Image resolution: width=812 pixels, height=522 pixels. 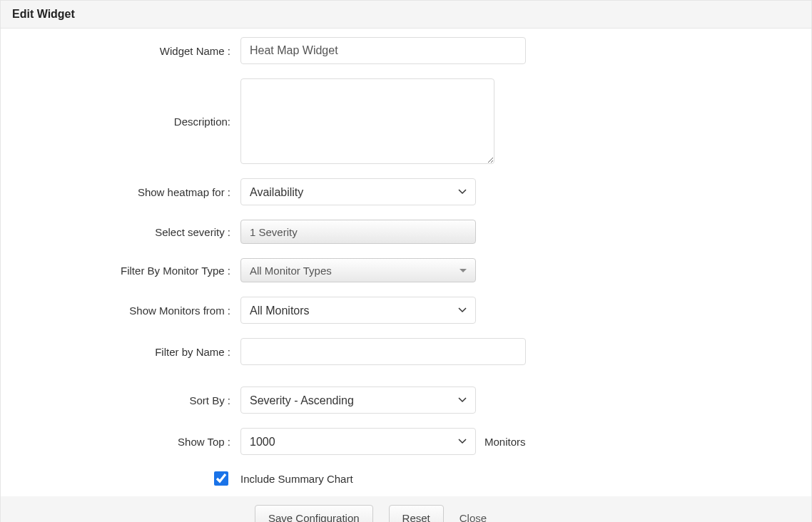 I want to click on select-severity-value: 1 Severity, so click(x=274, y=232).